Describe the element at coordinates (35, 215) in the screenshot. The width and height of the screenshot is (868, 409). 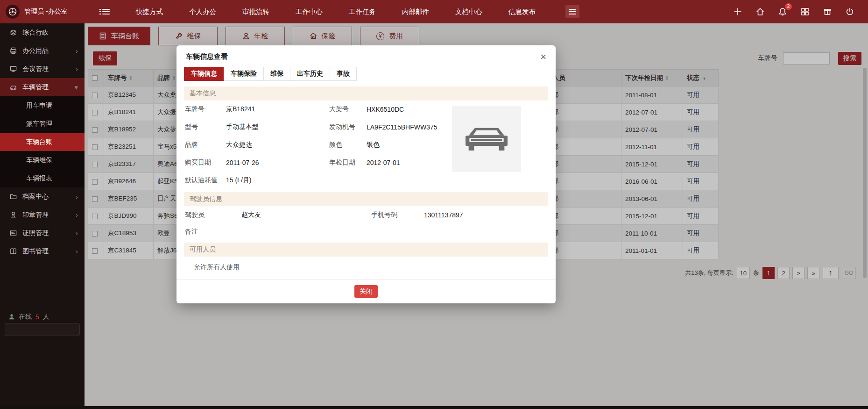
I see `sidebar-item-label: 印章管理` at that location.